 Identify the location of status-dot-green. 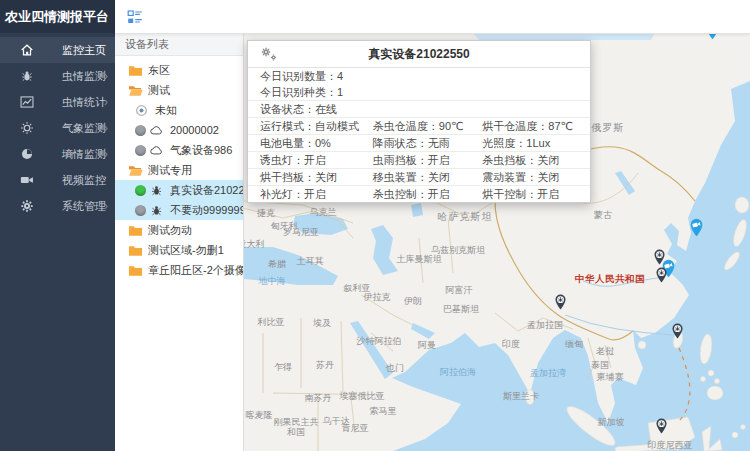
(140, 190).